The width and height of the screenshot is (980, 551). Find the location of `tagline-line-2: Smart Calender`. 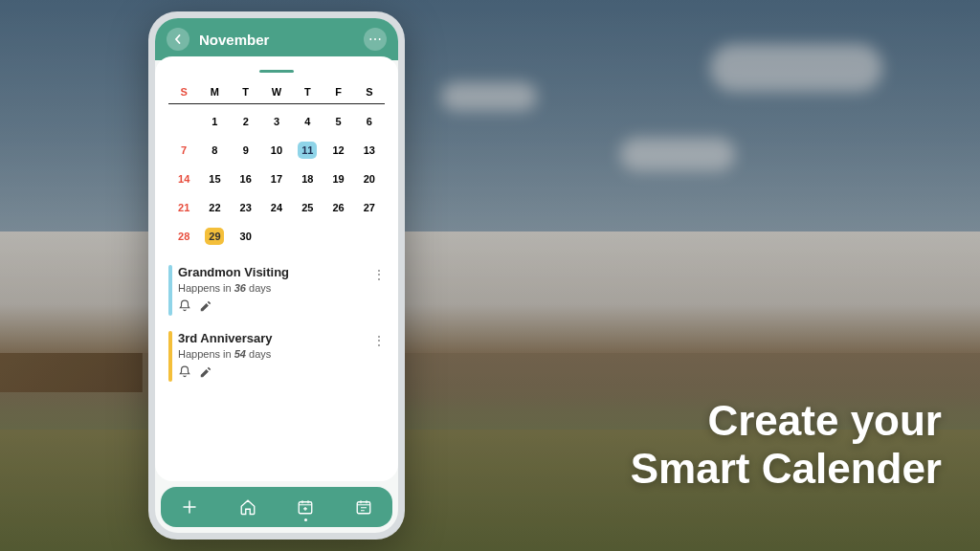

tagline-line-2: Smart Calender is located at coordinates (787, 469).